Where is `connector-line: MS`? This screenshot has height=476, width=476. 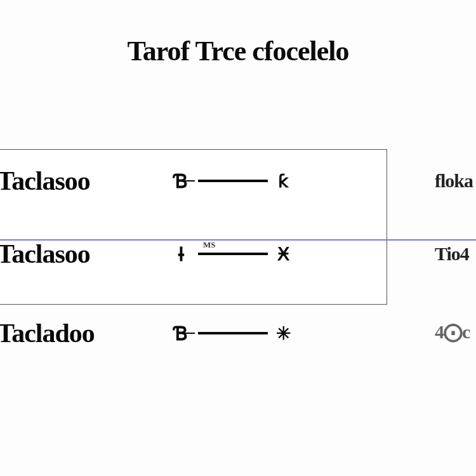
connector-line: MS is located at coordinates (233, 254).